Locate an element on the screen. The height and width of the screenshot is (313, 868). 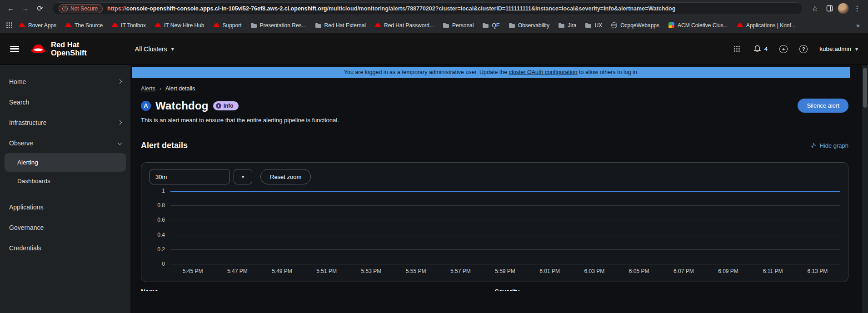
sidebar-item-label: Search is located at coordinates (19, 102).